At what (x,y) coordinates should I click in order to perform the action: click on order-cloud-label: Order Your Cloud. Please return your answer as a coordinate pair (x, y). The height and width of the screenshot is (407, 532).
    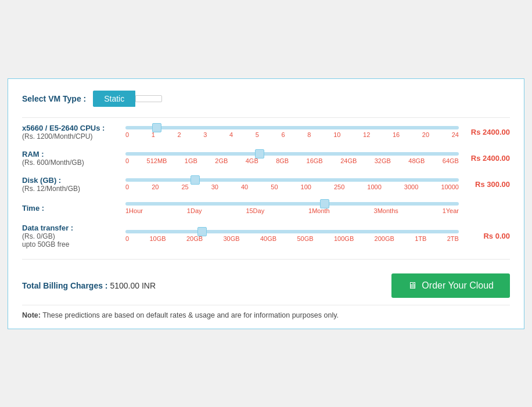
    Looking at the image, I should click on (458, 286).